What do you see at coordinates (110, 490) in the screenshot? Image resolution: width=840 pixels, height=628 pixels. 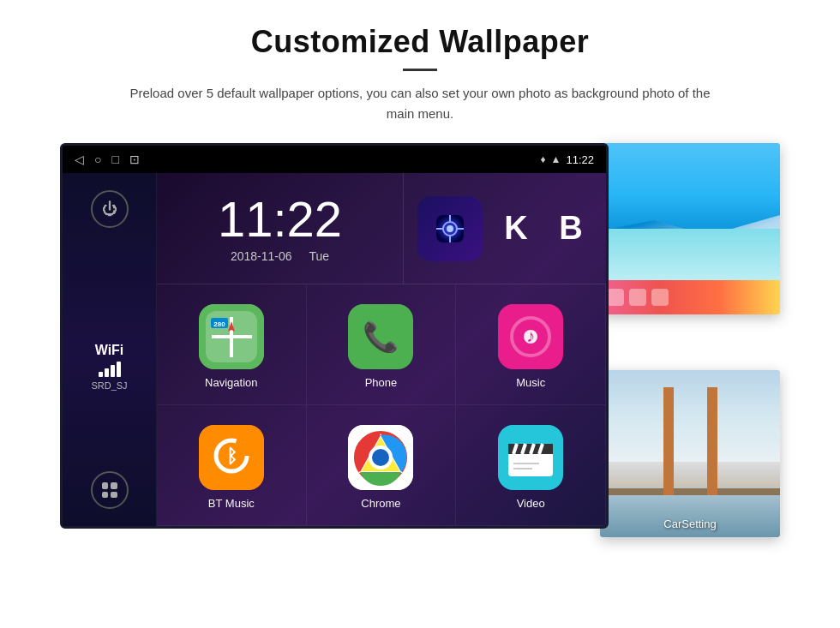 I see `grid-button` at bounding box center [110, 490].